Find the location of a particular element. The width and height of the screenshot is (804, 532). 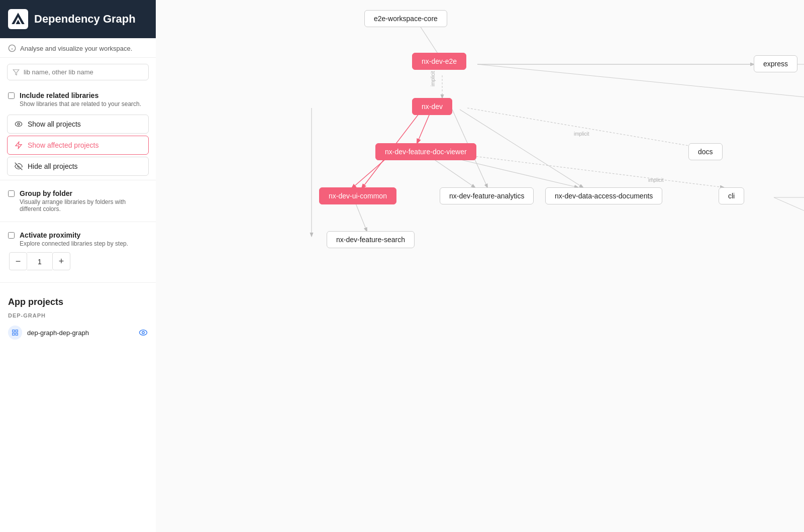

divider3 is located at coordinates (78, 282).